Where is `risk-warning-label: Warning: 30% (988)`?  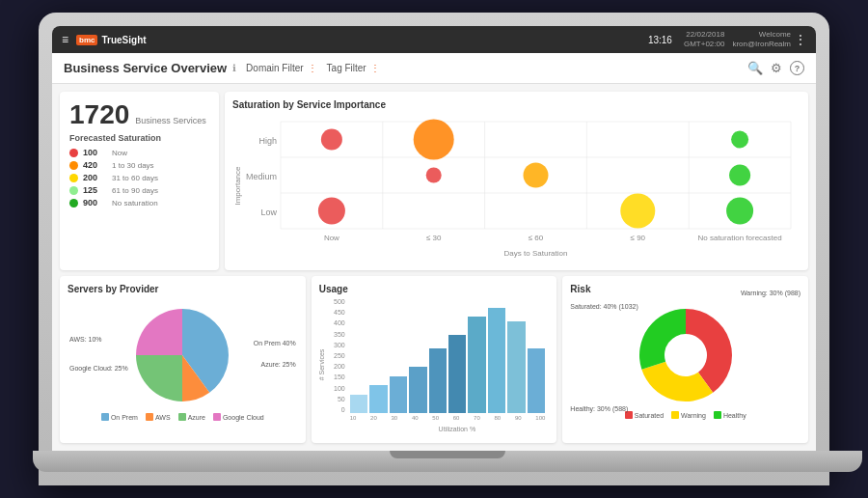 risk-warning-label: Warning: 30% (988) is located at coordinates (771, 293).